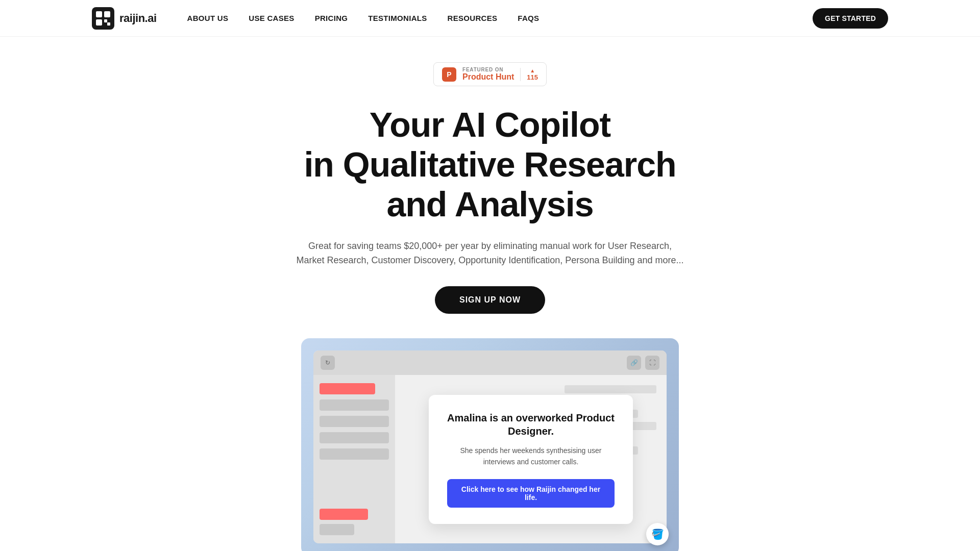  I want to click on signup-button: SIGN UP NOW, so click(490, 300).